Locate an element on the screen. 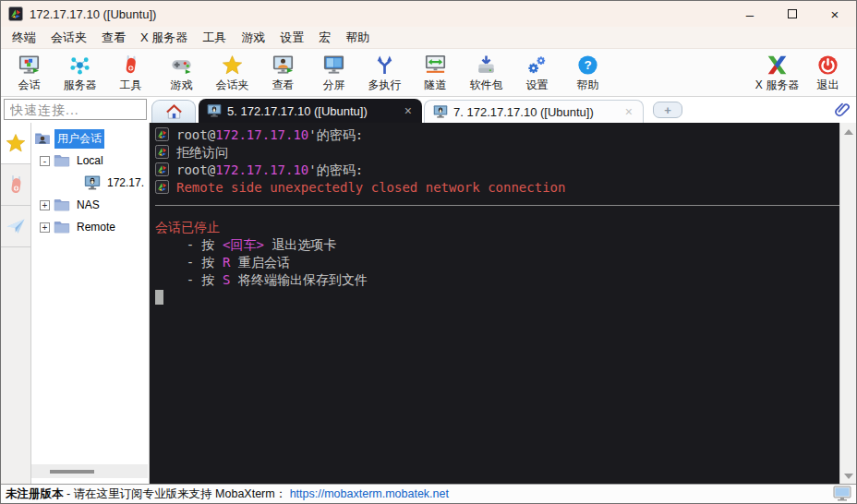 The image size is (857, 504). tab-label: 5. 172.17.17.10 ([Ubuntu]) is located at coordinates (297, 111).